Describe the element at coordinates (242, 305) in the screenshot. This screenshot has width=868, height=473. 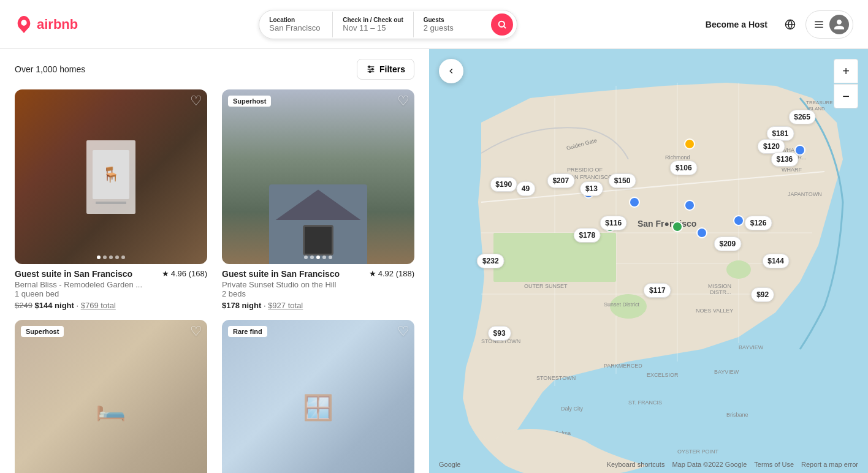
I see `discounted-price: $178 night` at that location.